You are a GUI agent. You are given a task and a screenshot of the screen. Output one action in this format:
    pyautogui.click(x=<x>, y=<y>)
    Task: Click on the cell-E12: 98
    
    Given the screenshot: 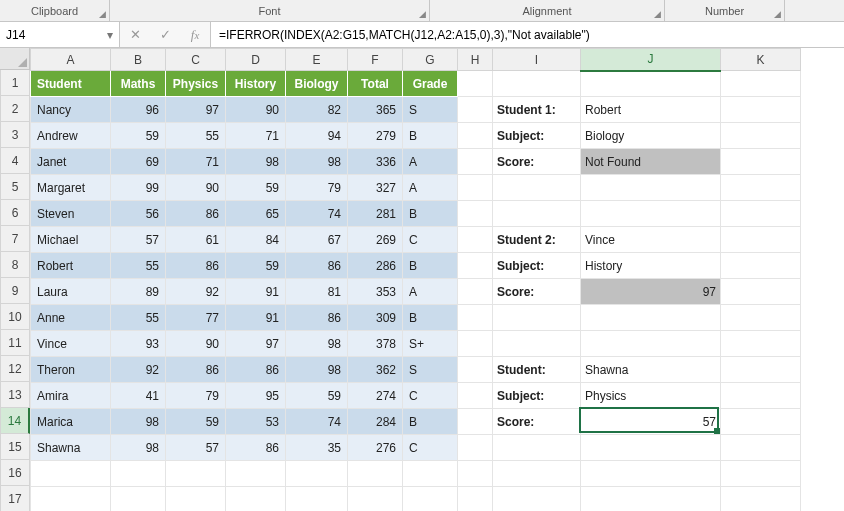 What is the action you would take?
    pyautogui.click(x=317, y=370)
    